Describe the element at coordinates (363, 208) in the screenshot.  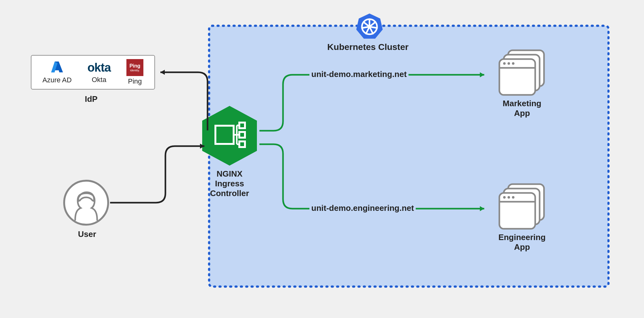
I see `route-url-engineering: unit-demo.engineering.net` at that location.